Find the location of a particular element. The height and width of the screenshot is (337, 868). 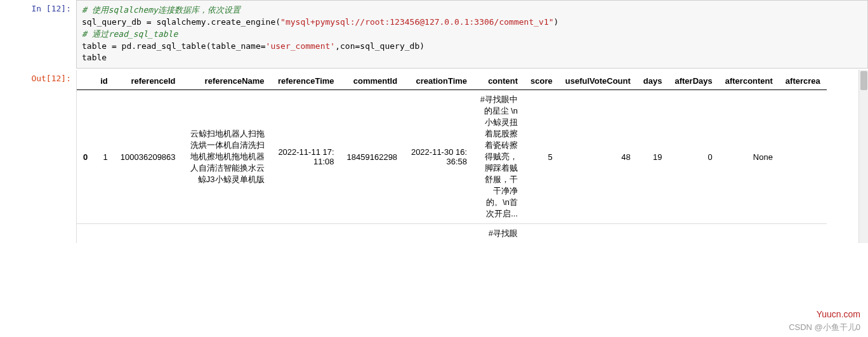

cell-usefulVoteCount: 48 is located at coordinates (598, 157).